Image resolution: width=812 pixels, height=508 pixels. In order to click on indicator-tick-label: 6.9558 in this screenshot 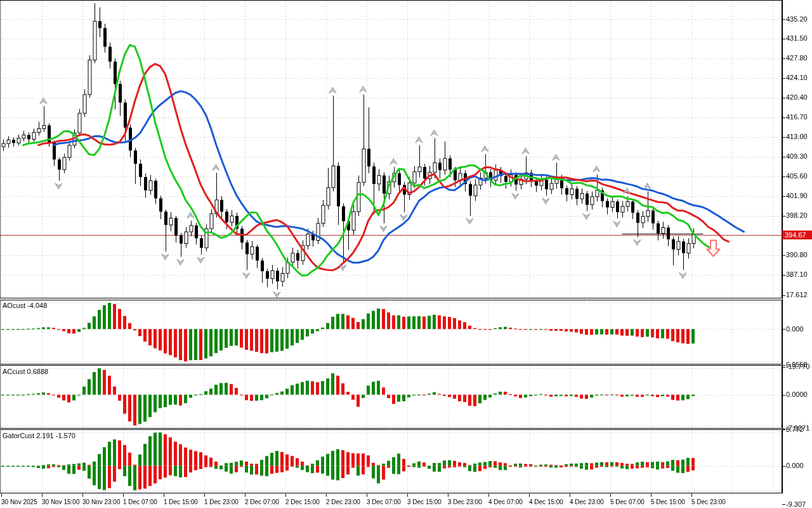, I will do `click(797, 364)`.